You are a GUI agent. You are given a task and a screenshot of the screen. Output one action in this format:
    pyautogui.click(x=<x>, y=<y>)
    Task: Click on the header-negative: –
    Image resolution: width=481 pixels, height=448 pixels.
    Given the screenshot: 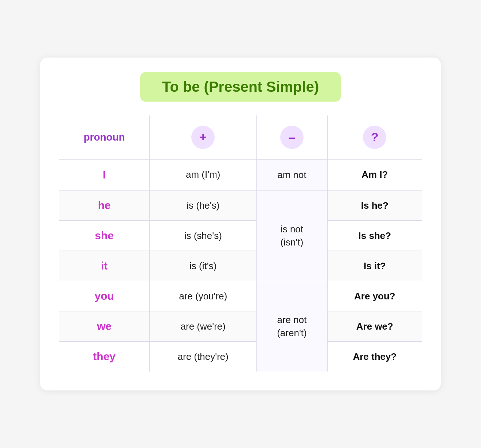 What is the action you would take?
    pyautogui.click(x=292, y=137)
    